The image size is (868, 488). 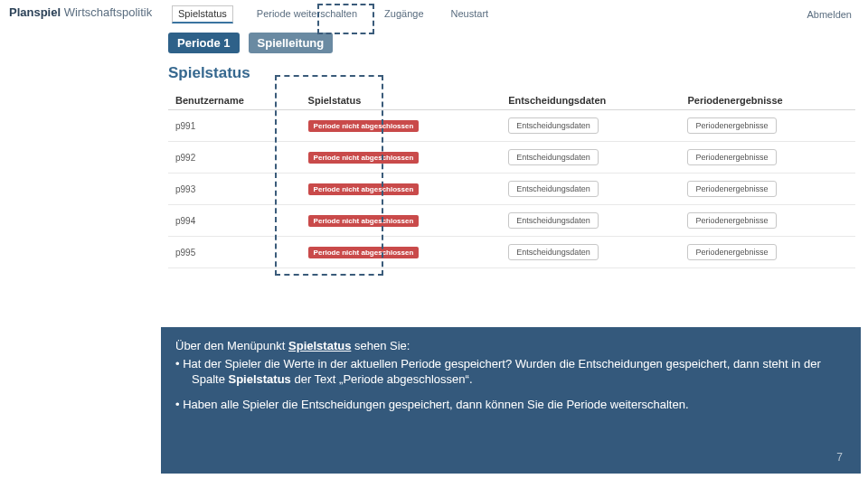 What do you see at coordinates (512, 221) in the screenshot?
I see `table-row: p994Periode nicht abgeschlossenEntscheid…` at bounding box center [512, 221].